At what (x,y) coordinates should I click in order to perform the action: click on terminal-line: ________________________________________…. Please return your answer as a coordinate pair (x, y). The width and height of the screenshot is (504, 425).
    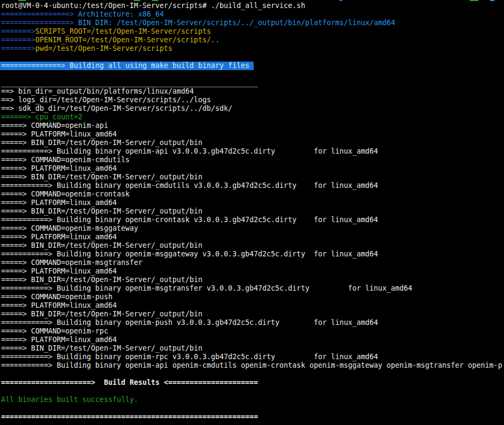
    Looking at the image, I should click on (252, 83).